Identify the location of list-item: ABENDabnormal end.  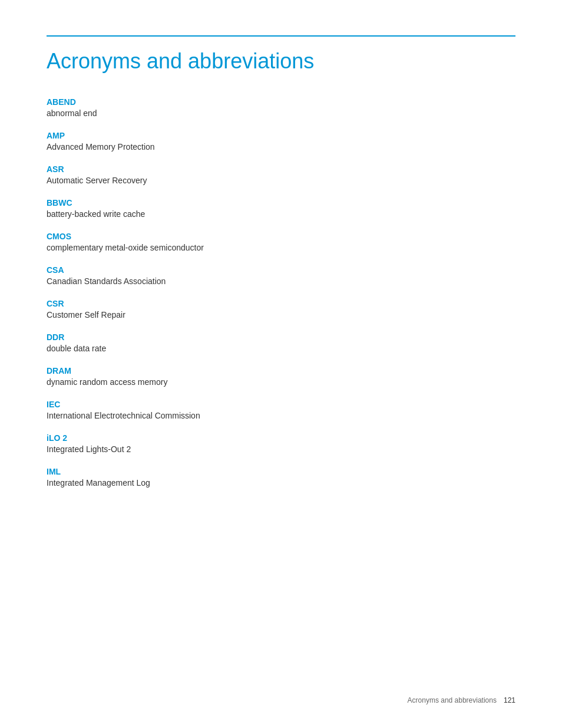
(281, 107).